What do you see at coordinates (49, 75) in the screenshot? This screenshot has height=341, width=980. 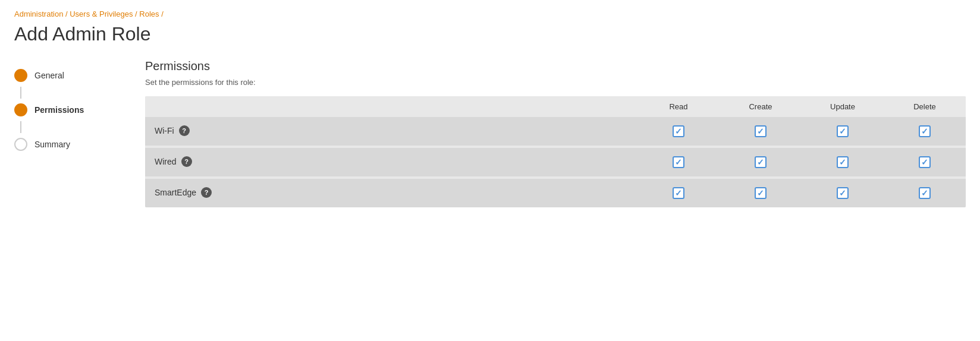 I see `stepper-label-general: General` at bounding box center [49, 75].